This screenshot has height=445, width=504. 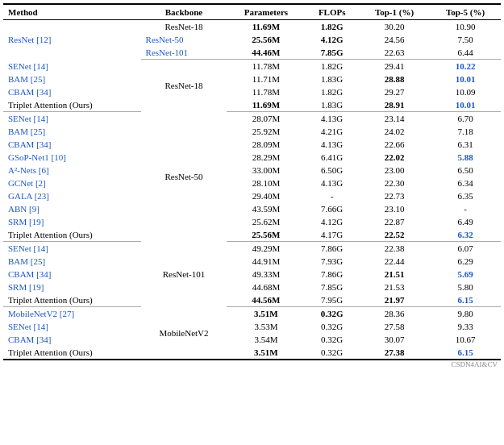 I want to click on params-cell: 49.33M, so click(x=266, y=274).